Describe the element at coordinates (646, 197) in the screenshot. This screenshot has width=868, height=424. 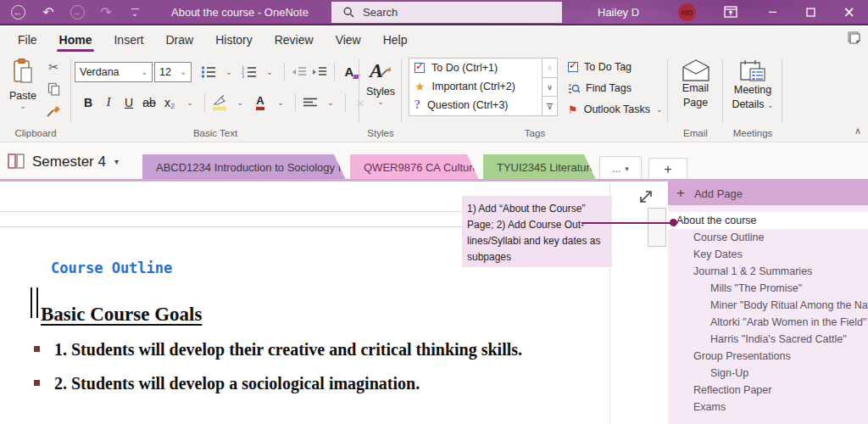
I see `full-page-view-button` at that location.